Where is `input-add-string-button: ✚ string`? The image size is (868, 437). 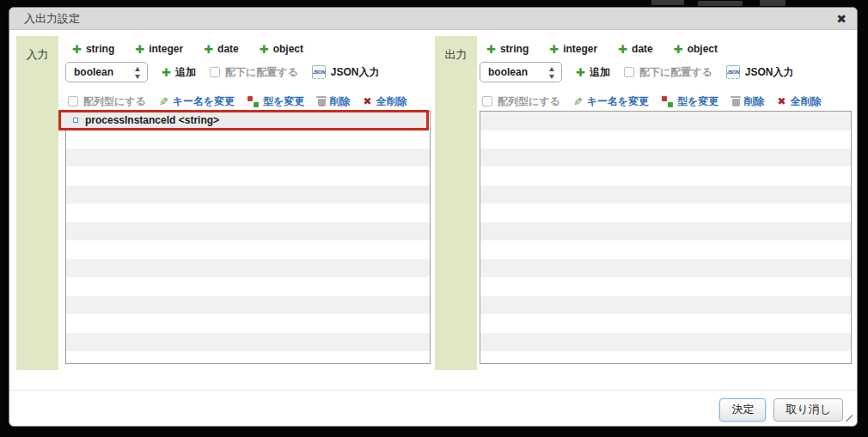 input-add-string-button: ✚ string is located at coordinates (93, 49).